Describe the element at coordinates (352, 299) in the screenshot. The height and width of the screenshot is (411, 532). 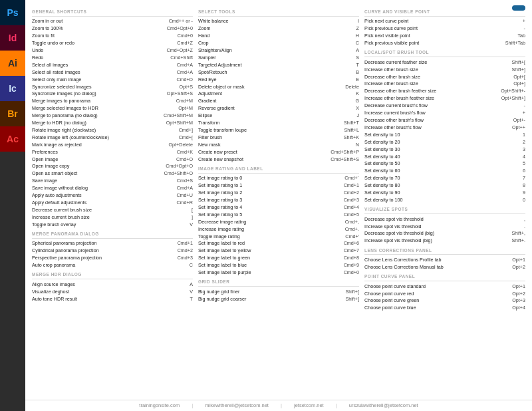
I see `shortcut-key: Shift+]` at that location.